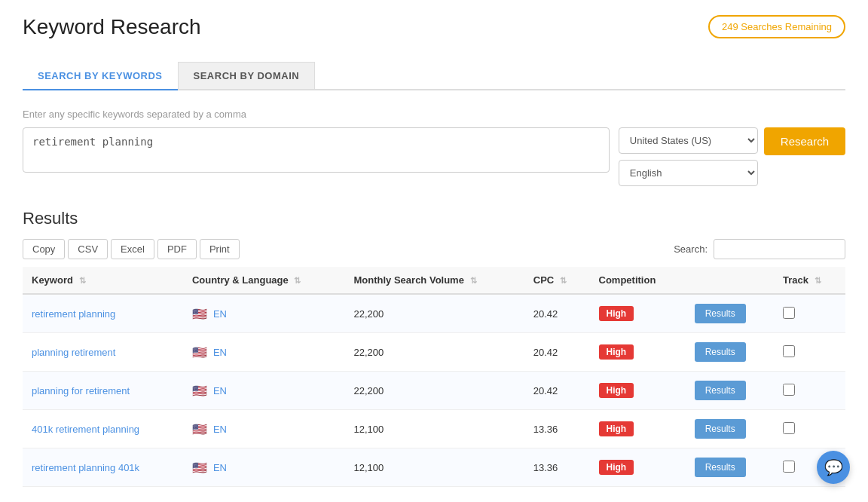 The width and height of the screenshot is (868, 502). Describe the element at coordinates (637, 280) in the screenshot. I see `col-competition: Competition` at that location.